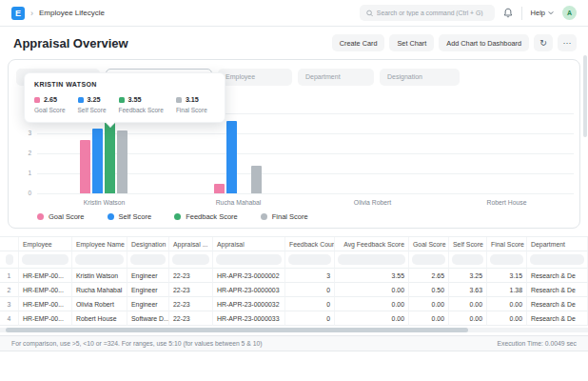 The image size is (588, 381). I want to click on cell: 1.38, so click(507, 290).